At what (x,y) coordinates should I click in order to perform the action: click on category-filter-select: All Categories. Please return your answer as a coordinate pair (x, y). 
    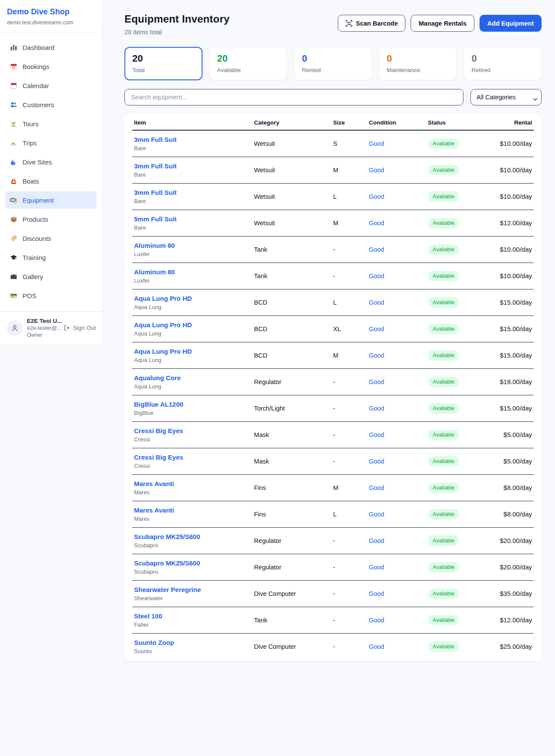
    Looking at the image, I should click on (506, 97).